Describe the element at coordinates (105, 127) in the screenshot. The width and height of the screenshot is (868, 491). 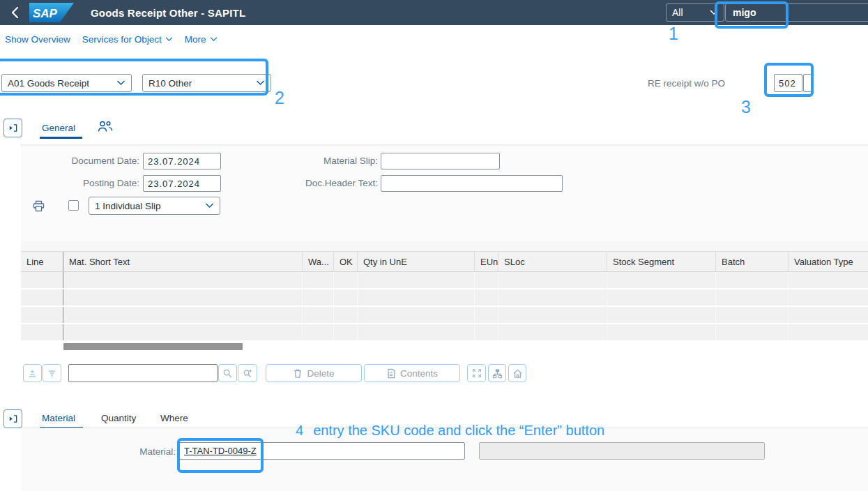
I see `tab-partners` at that location.